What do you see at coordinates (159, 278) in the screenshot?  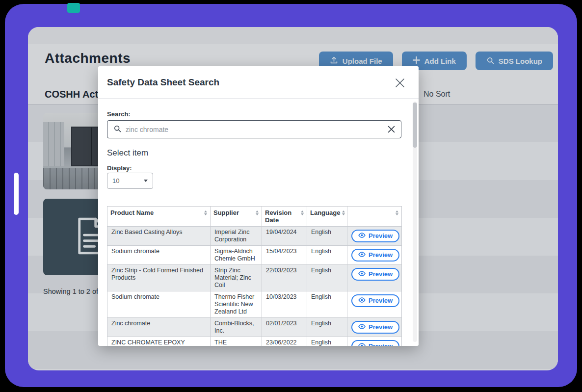 I see `cell-product: Zinc Strip - Cold Formed Finished Produc…` at bounding box center [159, 278].